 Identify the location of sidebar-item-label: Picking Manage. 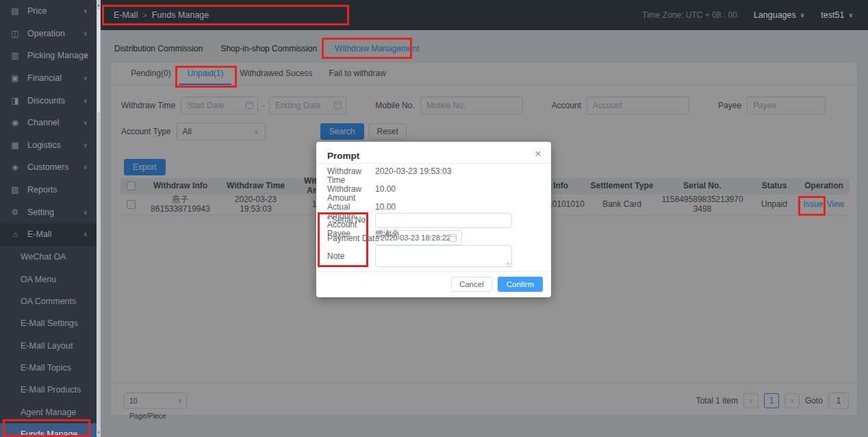
(58, 55).